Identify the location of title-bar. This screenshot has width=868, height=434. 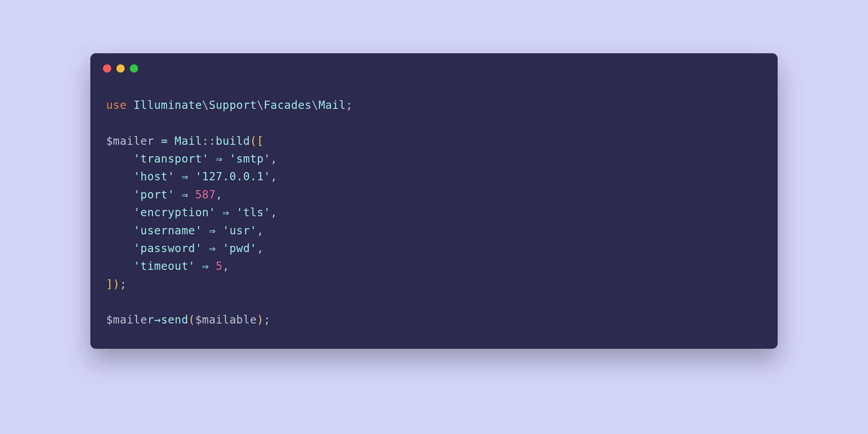
(434, 67).